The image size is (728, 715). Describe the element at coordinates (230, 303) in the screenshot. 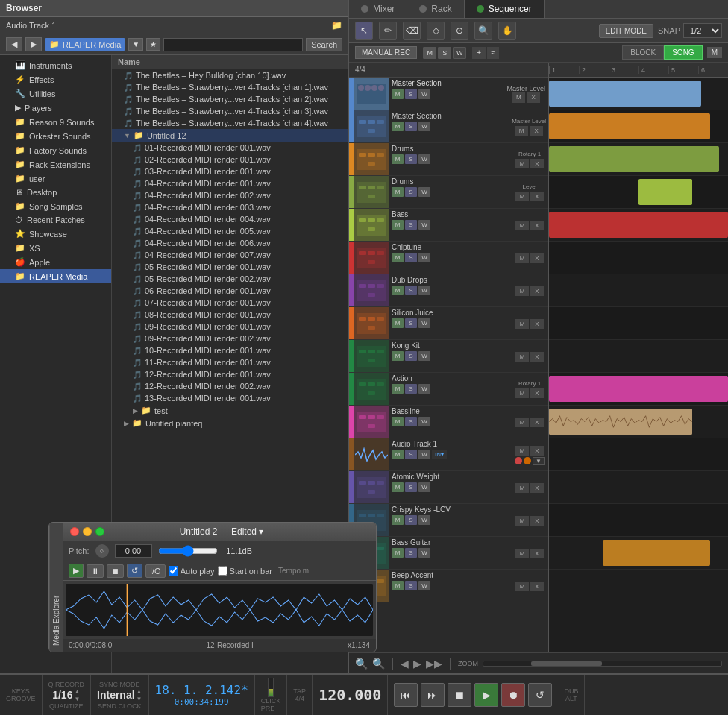

I see `list-item: 🎵07-Recorded MIDI render 001.wav` at that location.